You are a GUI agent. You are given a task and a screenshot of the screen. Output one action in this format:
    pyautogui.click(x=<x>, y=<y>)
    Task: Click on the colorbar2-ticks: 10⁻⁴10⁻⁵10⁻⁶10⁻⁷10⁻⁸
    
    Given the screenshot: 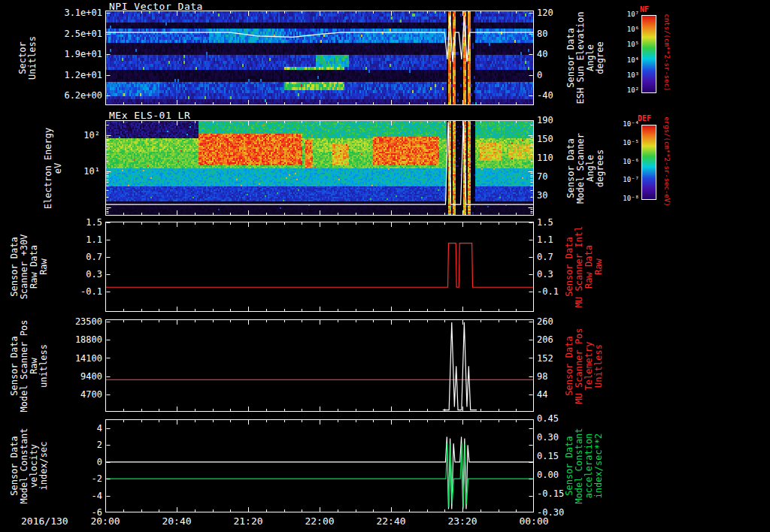 What is the action you would take?
    pyautogui.click(x=620, y=162)
    